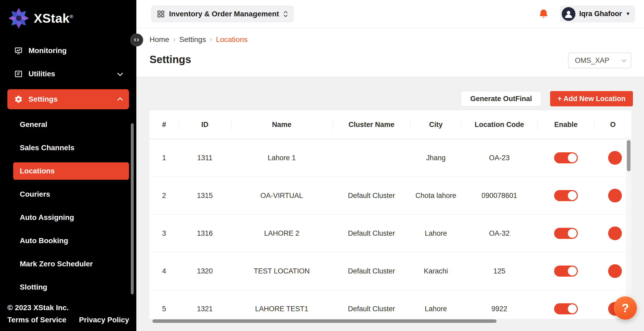 This screenshot has width=644, height=331. What do you see at coordinates (436, 158) in the screenshot?
I see `cell-city: Jhang` at bounding box center [436, 158].